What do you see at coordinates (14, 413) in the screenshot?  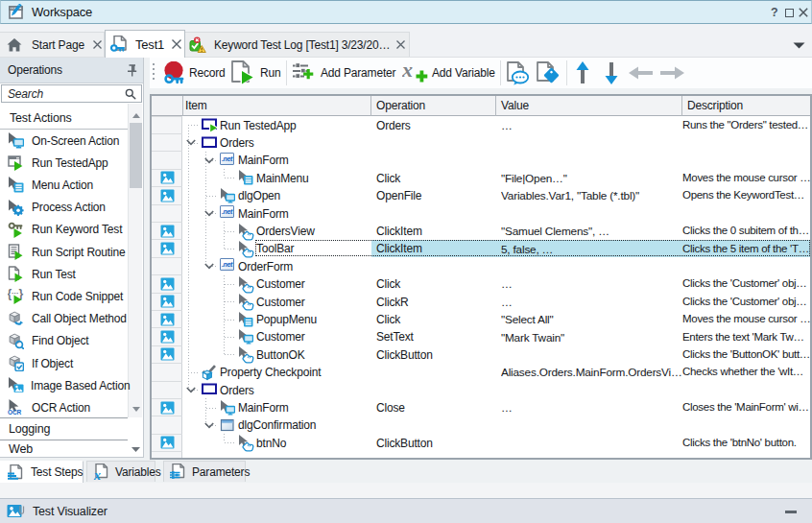 I see `svg-text: OCR` at bounding box center [14, 413].